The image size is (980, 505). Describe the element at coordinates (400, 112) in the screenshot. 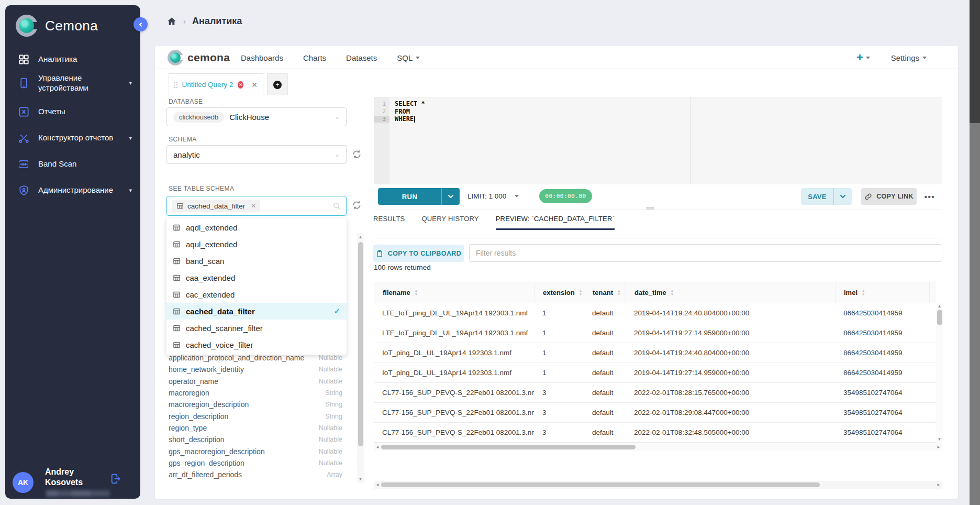

I see `line-code: FROM` at that location.